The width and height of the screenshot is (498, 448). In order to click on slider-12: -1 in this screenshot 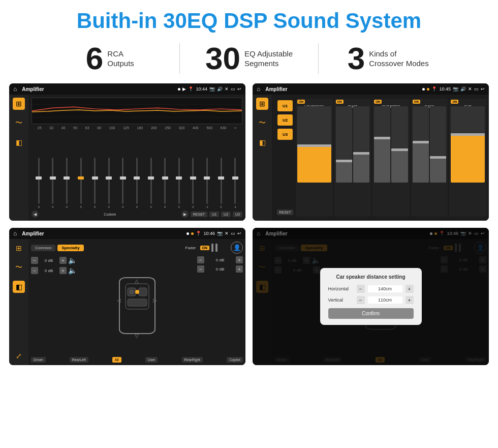, I will do `click(207, 183)`.